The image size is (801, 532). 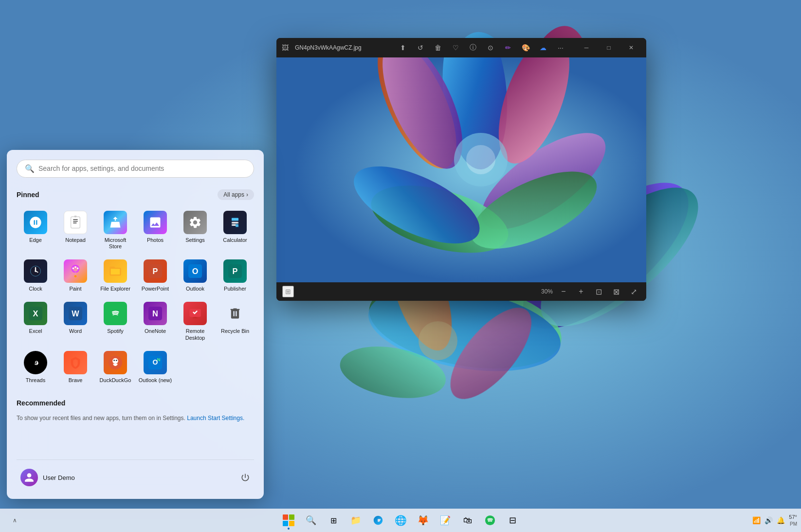 I want to click on search-icon: 🔍, so click(x=30, y=168).